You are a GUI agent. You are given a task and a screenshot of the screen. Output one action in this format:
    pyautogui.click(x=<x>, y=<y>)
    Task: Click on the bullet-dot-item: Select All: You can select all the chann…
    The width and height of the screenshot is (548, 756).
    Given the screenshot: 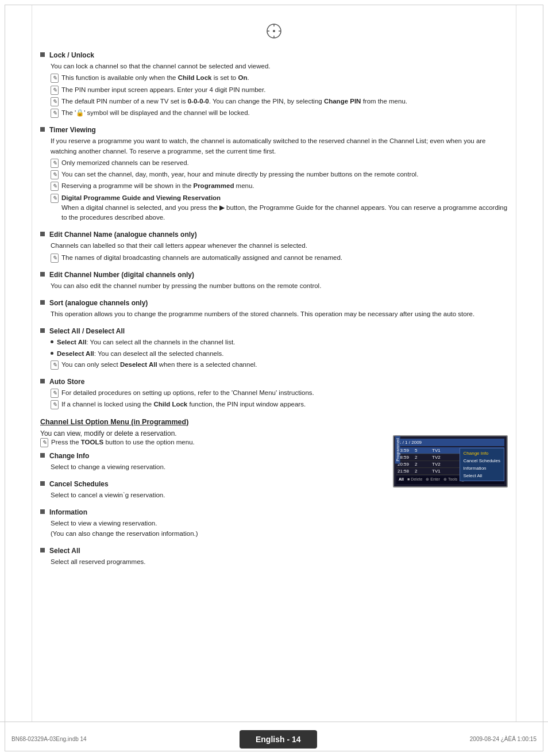 What is the action you would take?
    pyautogui.click(x=279, y=343)
    